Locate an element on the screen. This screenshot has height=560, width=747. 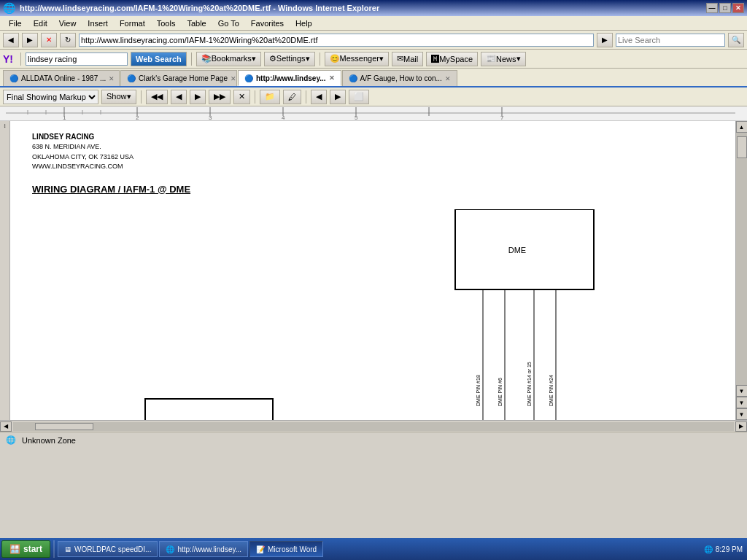
status-icon: 🌐 is located at coordinates (11, 440).